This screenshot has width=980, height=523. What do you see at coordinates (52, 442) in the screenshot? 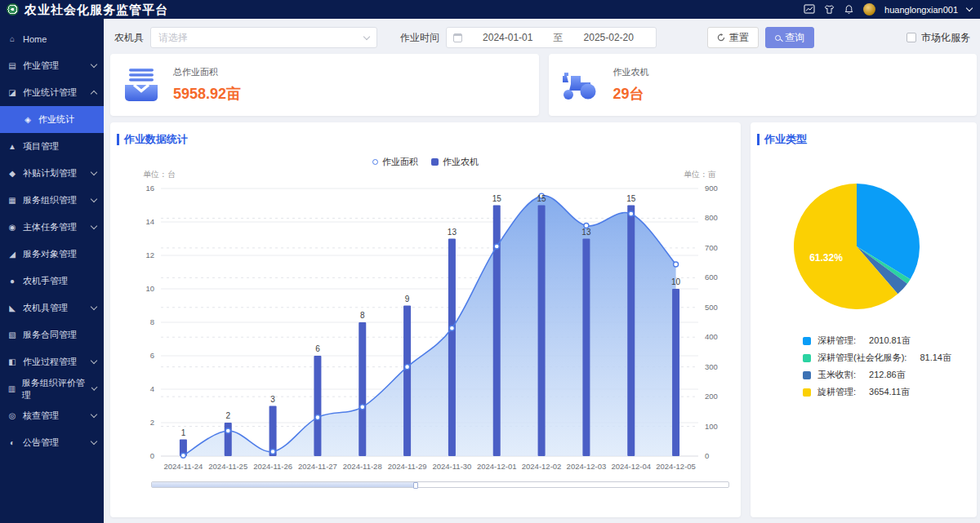
I see `sidebar-item: ◐公告管理` at bounding box center [52, 442].